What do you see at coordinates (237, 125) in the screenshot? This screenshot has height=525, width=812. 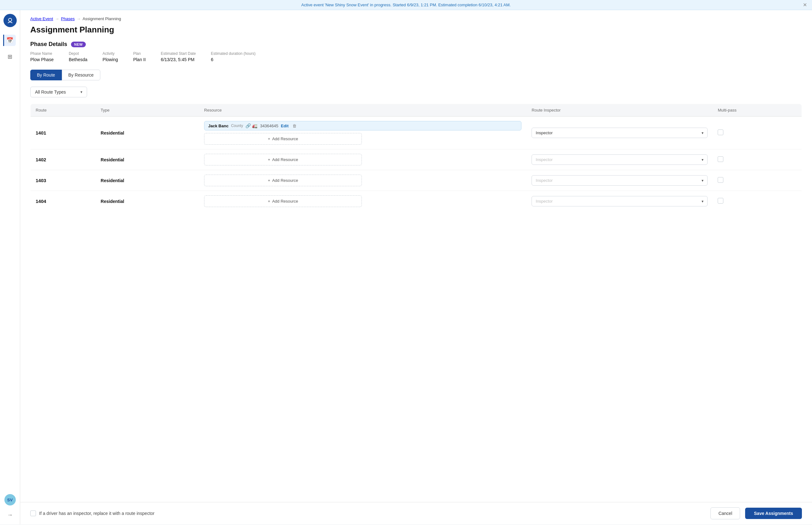 I see `resource-type: County` at bounding box center [237, 125].